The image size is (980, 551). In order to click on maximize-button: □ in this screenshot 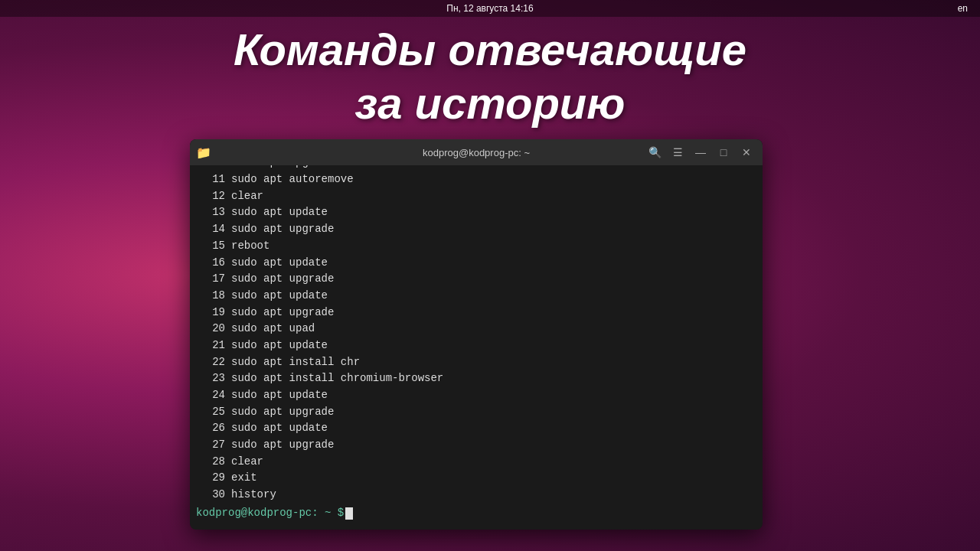, I will do `click(724, 152)`.